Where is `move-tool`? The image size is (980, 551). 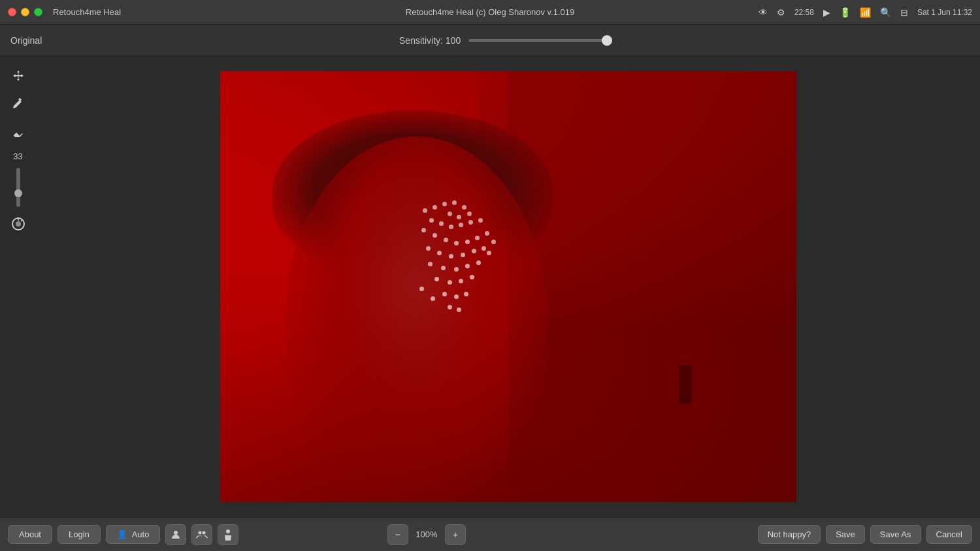 move-tool is located at coordinates (18, 76).